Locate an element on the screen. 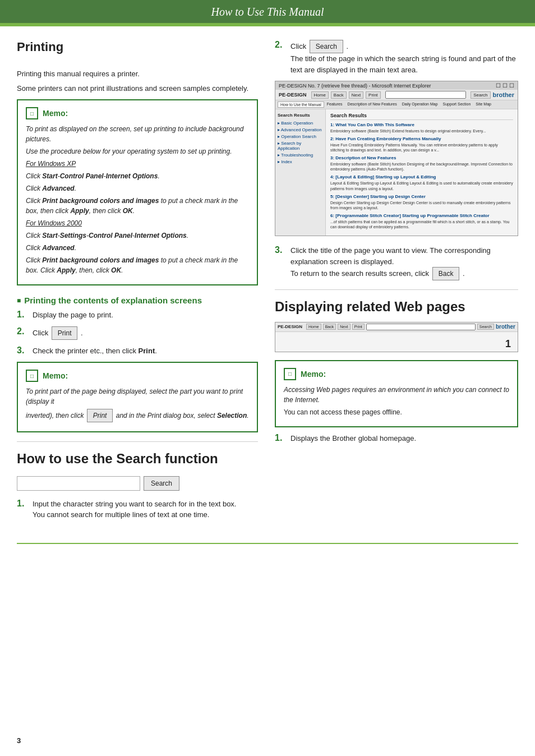  result-1-desc: Embroidery software (Baste Stitch) Exten… is located at coordinates (422, 131).